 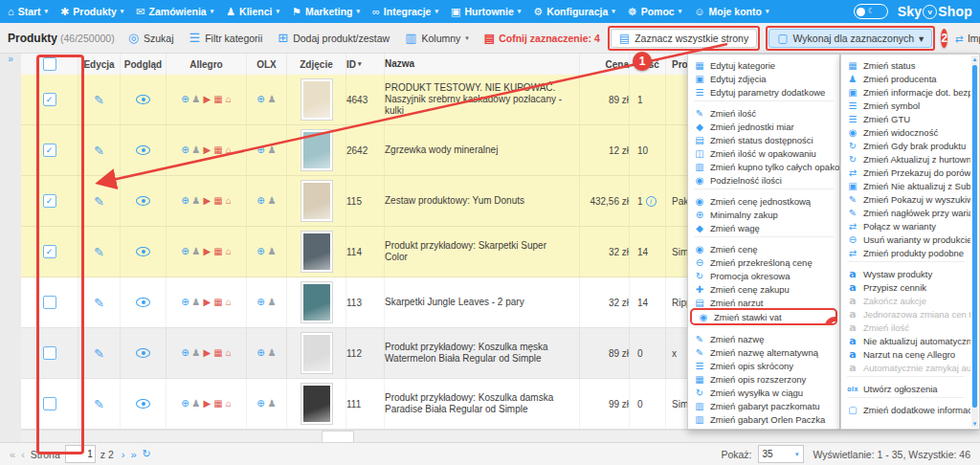 I want to click on last-page-button: », so click(x=133, y=454).